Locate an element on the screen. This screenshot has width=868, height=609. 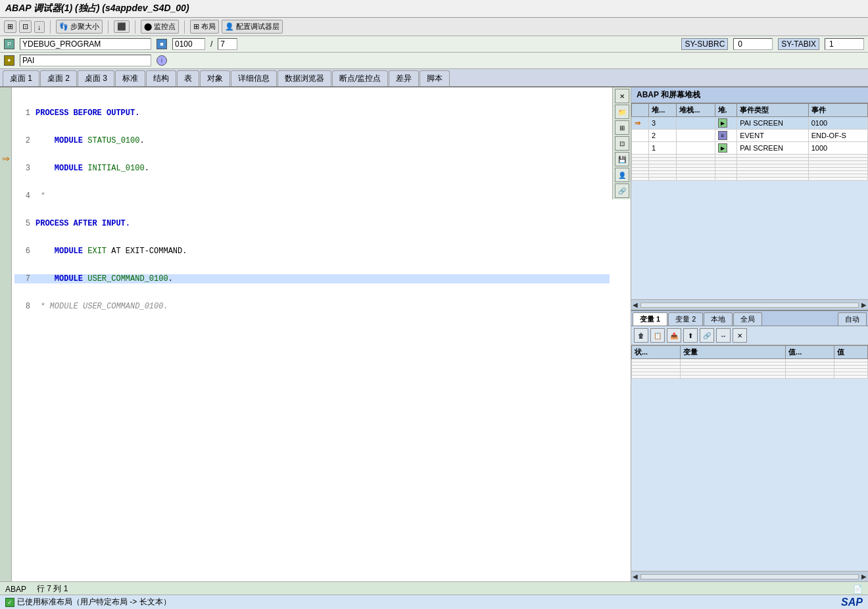
tab-object: 对象 is located at coordinates (215, 78).